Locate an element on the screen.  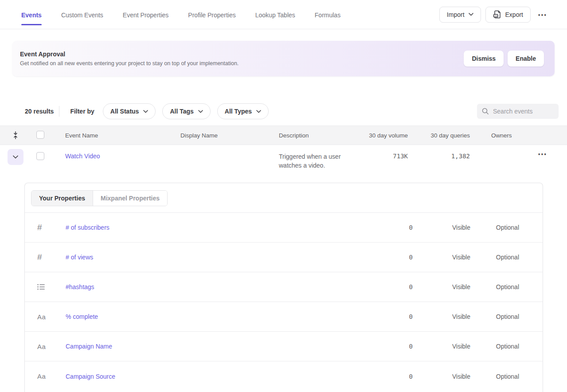
nav-overflow-menu-icon: ⋯ is located at coordinates (542, 15).